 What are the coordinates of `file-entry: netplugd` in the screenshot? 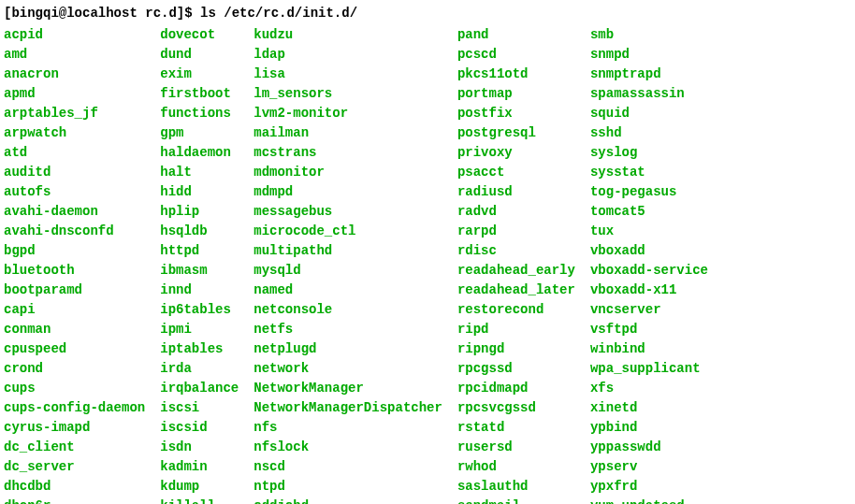 It's located at (348, 350).